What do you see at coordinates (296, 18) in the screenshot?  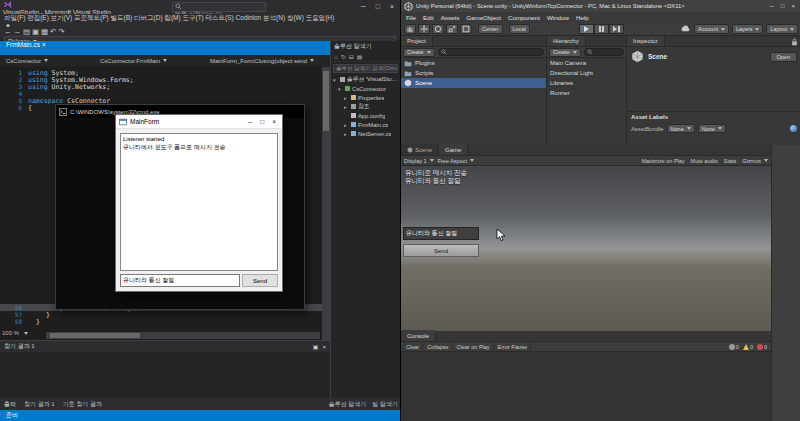 I see `menu-window: 창(W)` at bounding box center [296, 18].